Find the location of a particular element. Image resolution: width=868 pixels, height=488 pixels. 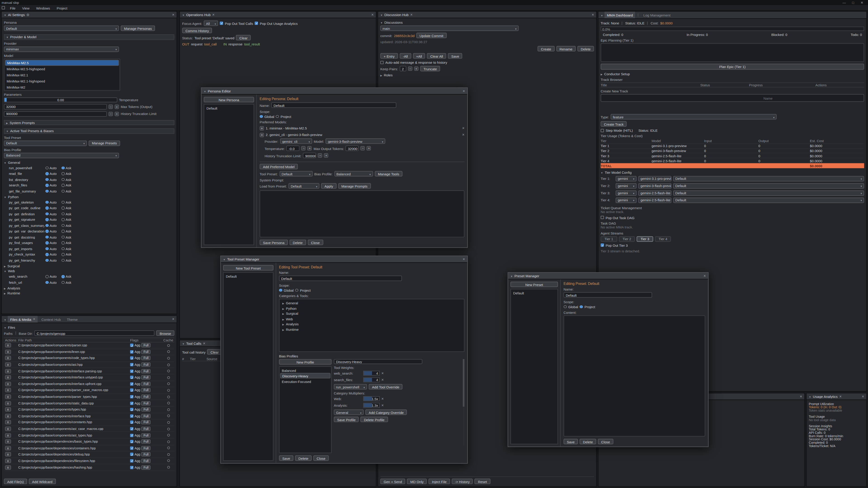

max-output-input: 32000 is located at coordinates (352, 148).